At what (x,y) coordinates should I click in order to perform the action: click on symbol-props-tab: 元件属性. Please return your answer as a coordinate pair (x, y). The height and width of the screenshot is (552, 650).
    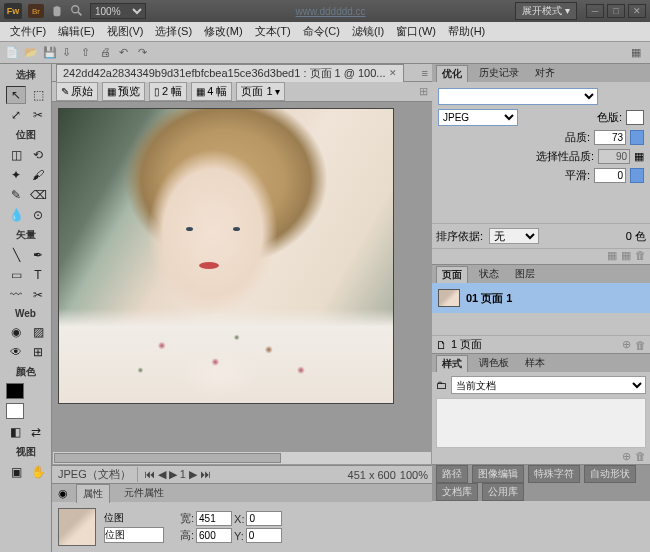
    Looking at the image, I should click on (144, 493).